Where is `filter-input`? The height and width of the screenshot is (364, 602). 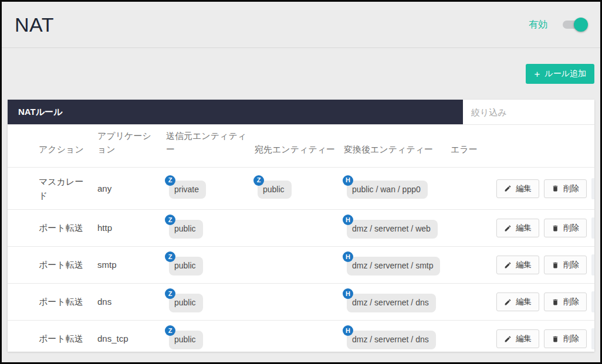
filter-input is located at coordinates (529, 112).